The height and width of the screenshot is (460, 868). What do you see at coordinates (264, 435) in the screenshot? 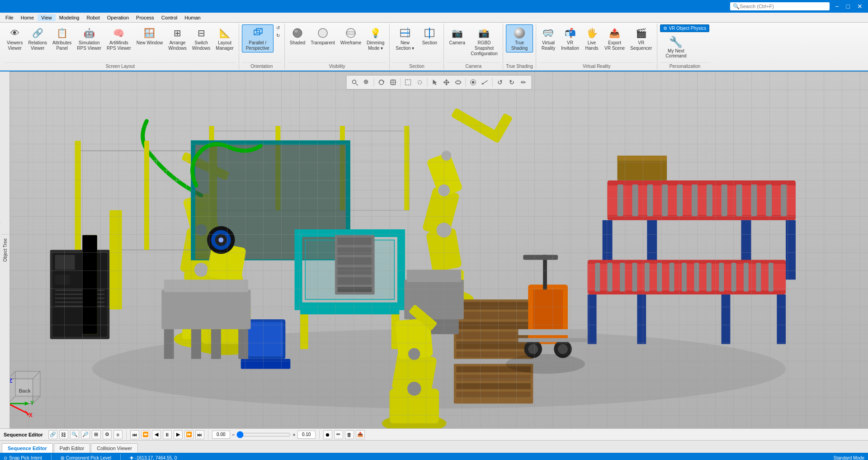
I see `seq-timeline-slider` at bounding box center [264, 435].